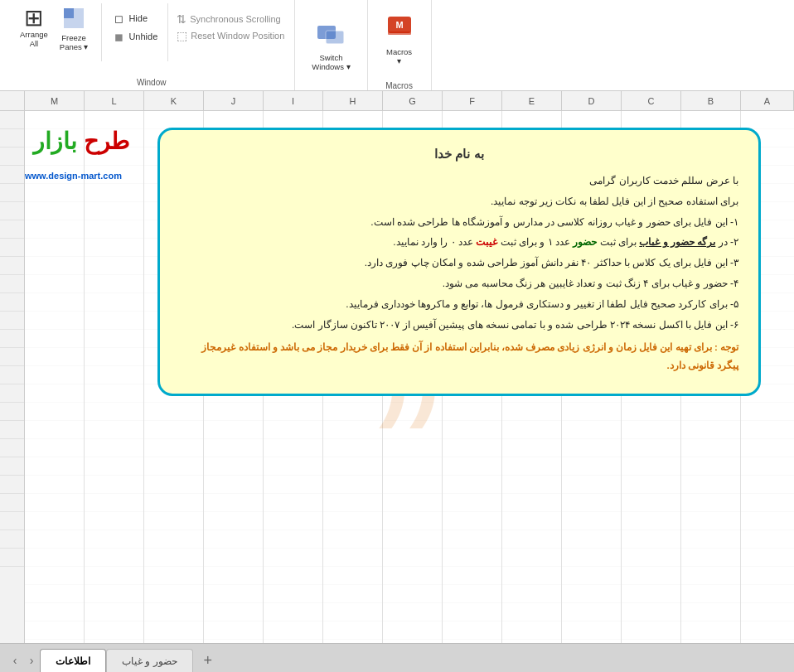 This screenshot has height=672, width=794. What do you see at coordinates (413, 101) in the screenshot?
I see `col-header-G: G` at bounding box center [413, 101].